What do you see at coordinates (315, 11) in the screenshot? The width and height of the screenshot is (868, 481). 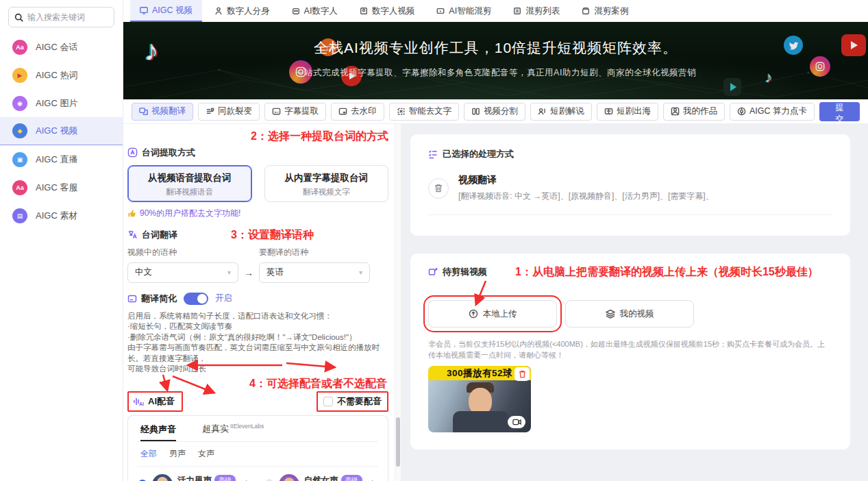 I see `tab-ai-digital-human: AI数字人` at bounding box center [315, 11].